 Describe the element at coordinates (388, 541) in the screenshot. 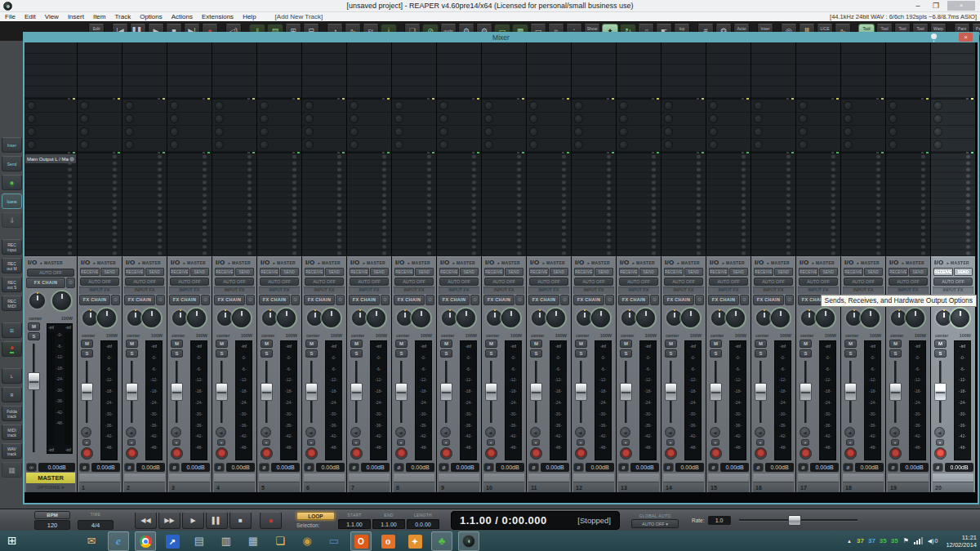

I see `orange-o-small-icon: o` at that location.